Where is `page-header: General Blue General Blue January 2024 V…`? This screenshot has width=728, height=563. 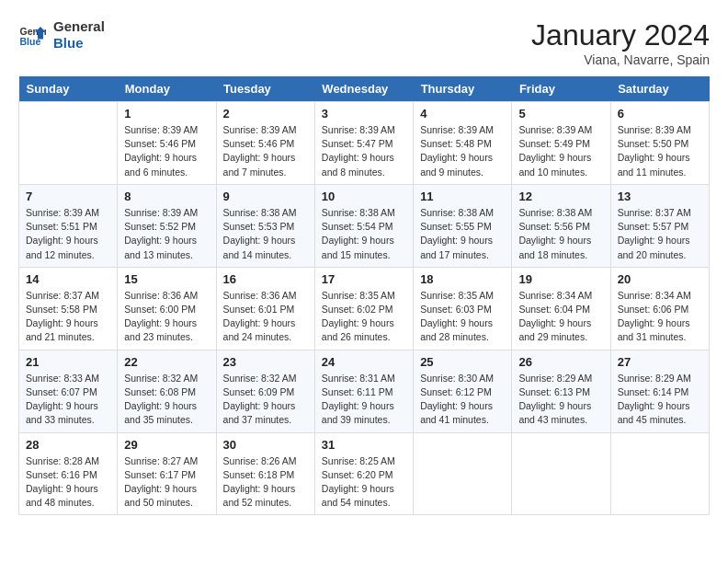
page-header: General Blue General Blue January 2024 V… is located at coordinates (364, 42).